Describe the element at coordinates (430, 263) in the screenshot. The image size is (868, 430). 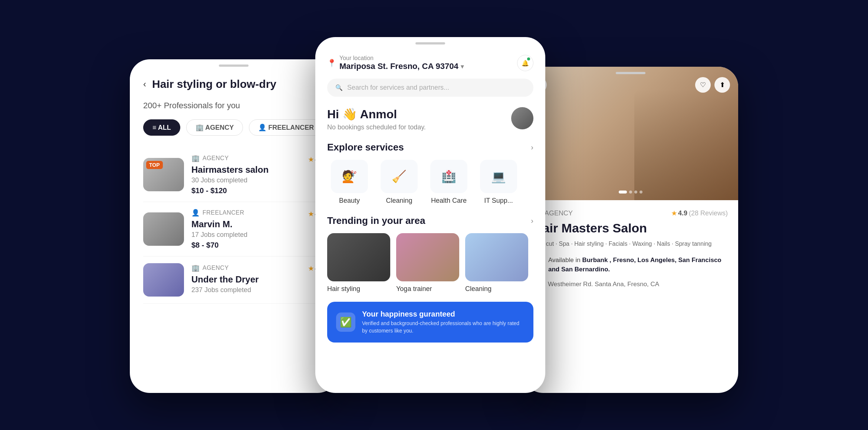
I see `trending-row: Hair styling Yoga trainer Cleaning` at that location.